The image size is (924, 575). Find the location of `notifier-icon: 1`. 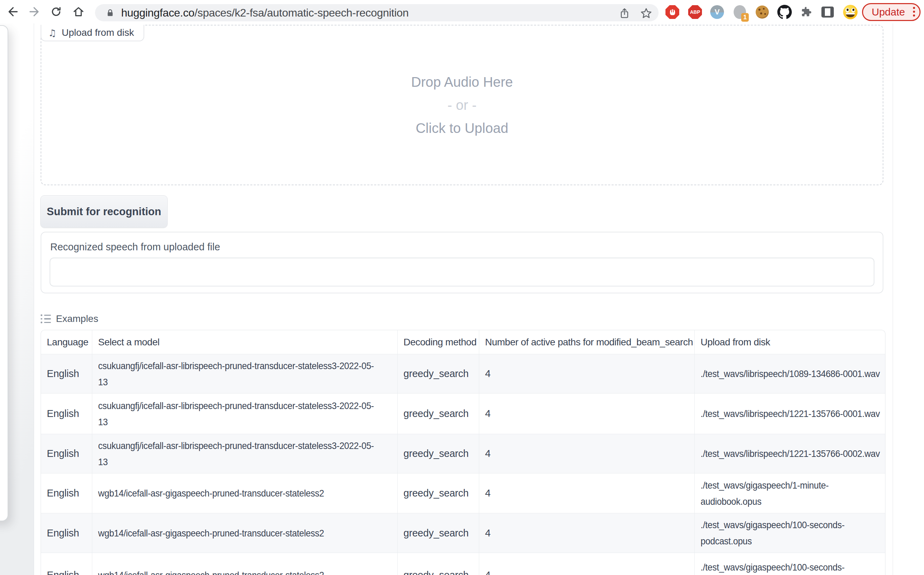

notifier-icon: 1 is located at coordinates (740, 12).